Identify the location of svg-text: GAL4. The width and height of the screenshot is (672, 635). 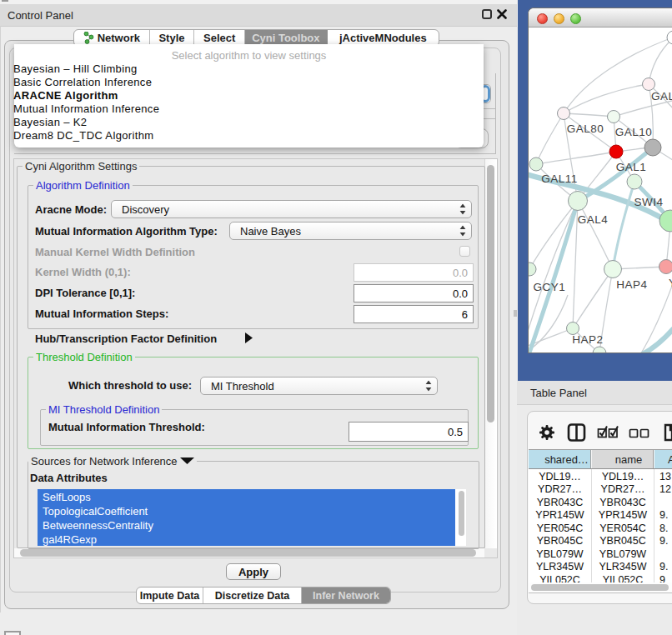
(594, 220).